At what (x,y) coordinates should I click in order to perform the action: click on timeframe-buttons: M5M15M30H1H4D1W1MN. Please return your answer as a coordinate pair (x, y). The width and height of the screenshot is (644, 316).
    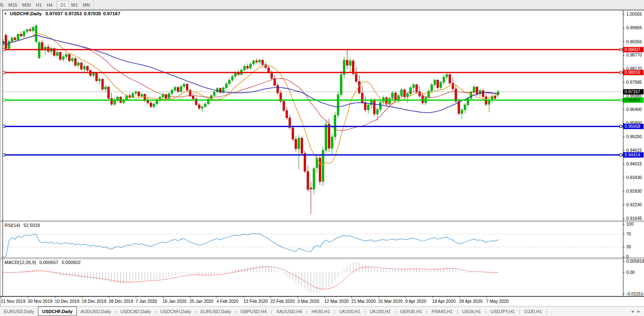
    Looking at the image, I should click on (48, 5).